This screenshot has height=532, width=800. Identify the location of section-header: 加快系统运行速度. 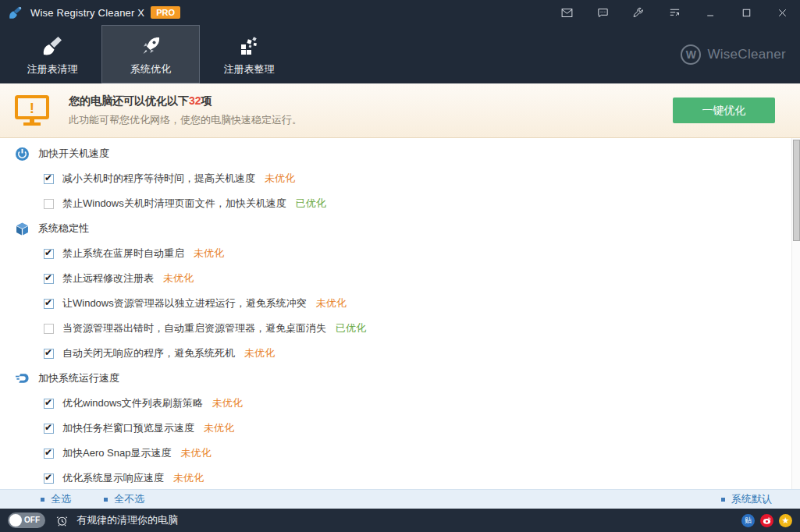
(400, 378).